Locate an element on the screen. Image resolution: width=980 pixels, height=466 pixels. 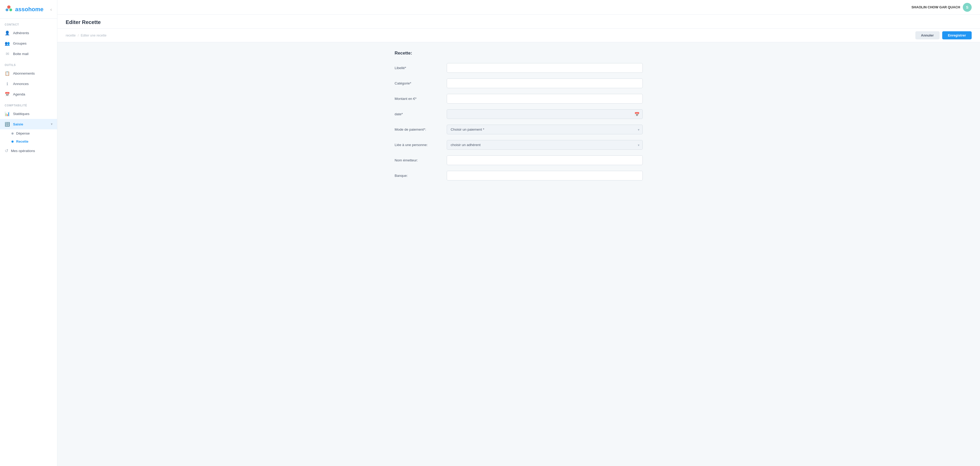
label-date: date* is located at coordinates (421, 114).